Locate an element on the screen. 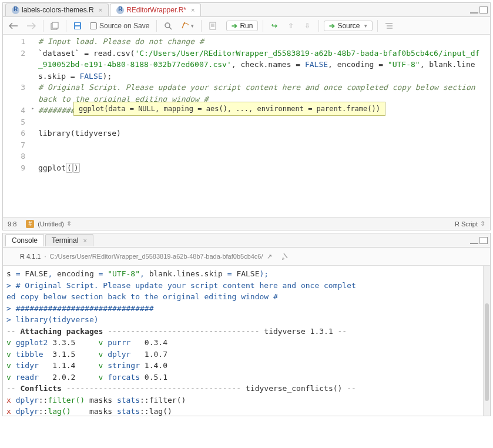 The image size is (493, 448). console-line: s = FALSE, encoding = "UTF-8", blank.lin… is located at coordinates (247, 274).